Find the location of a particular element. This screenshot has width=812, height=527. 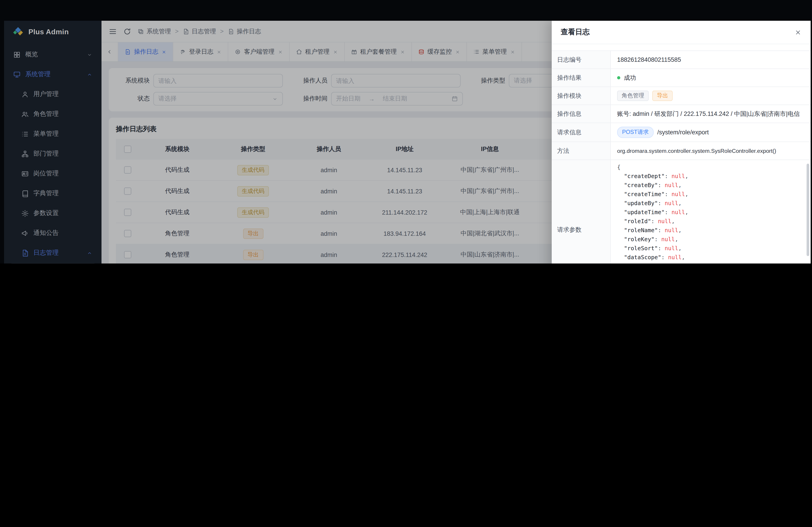

field-label: 操作结果 is located at coordinates (581, 78).